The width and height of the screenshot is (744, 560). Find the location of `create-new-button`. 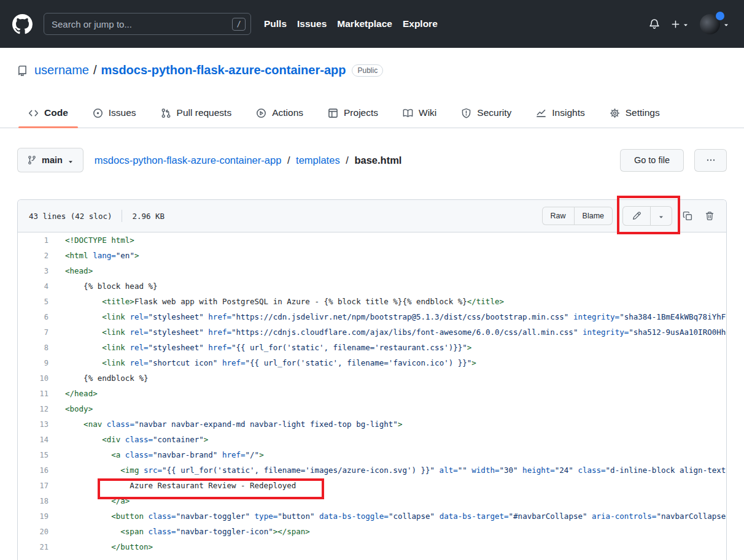

create-new-button is located at coordinates (680, 25).